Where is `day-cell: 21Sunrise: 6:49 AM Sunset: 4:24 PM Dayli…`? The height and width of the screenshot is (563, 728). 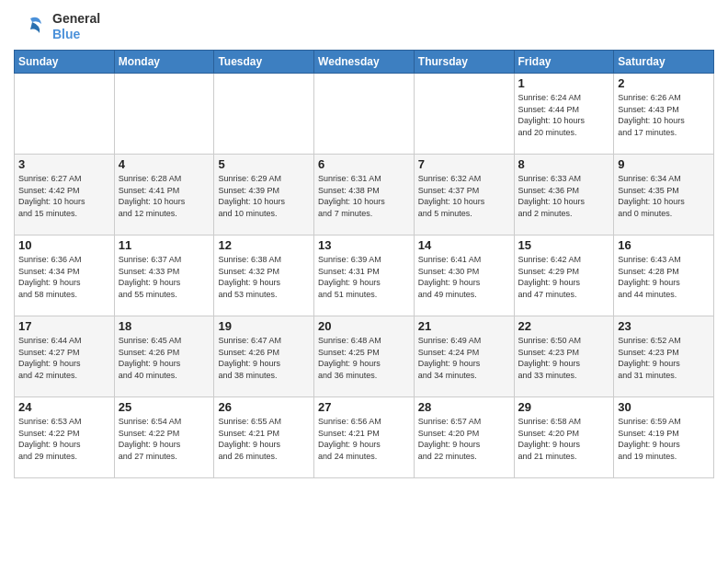
day-cell: 21Sunrise: 6:49 AM Sunset: 4:24 PM Dayli… is located at coordinates (463, 357).